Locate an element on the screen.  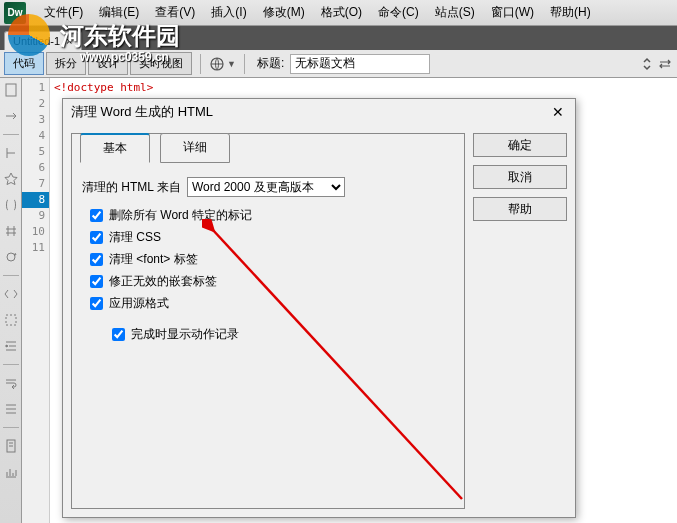
check-show-log is located at coordinates (118, 334).